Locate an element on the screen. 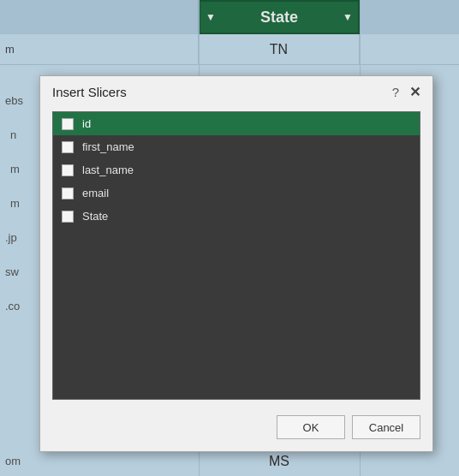 The width and height of the screenshot is (459, 476). checkbox-state is located at coordinates (68, 217).